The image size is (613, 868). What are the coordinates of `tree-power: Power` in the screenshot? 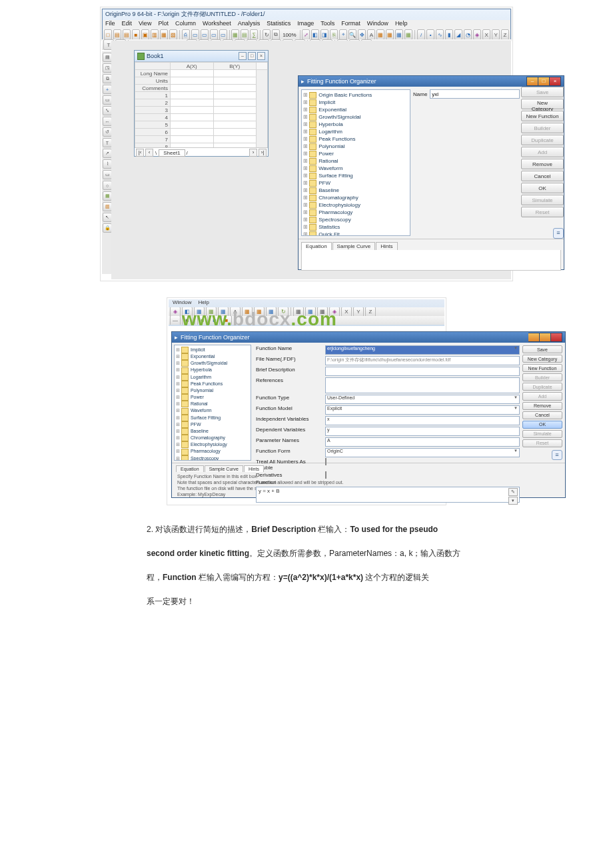 It's located at (356, 153).